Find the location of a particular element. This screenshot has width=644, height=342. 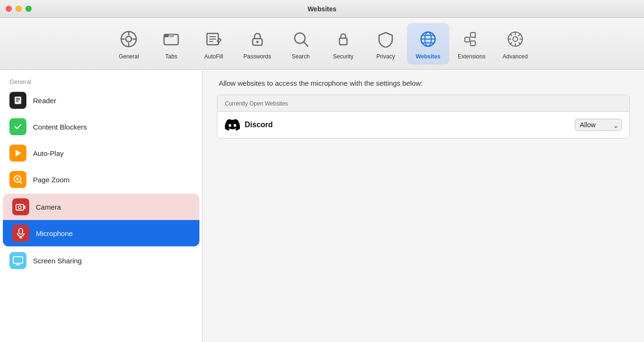

sidebar-item-page-zoom: Page Zoom is located at coordinates (101, 179).